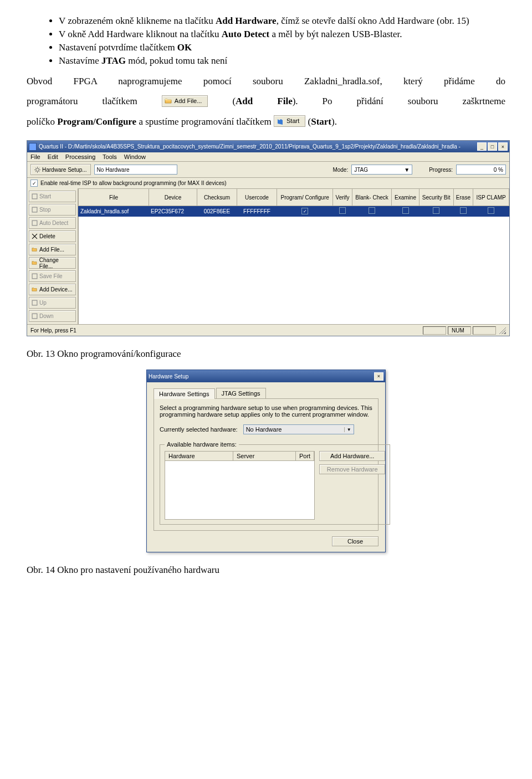 The image size is (532, 779). What do you see at coordinates (482, 146) in the screenshot?
I see `minimize-button: _` at bounding box center [482, 146].